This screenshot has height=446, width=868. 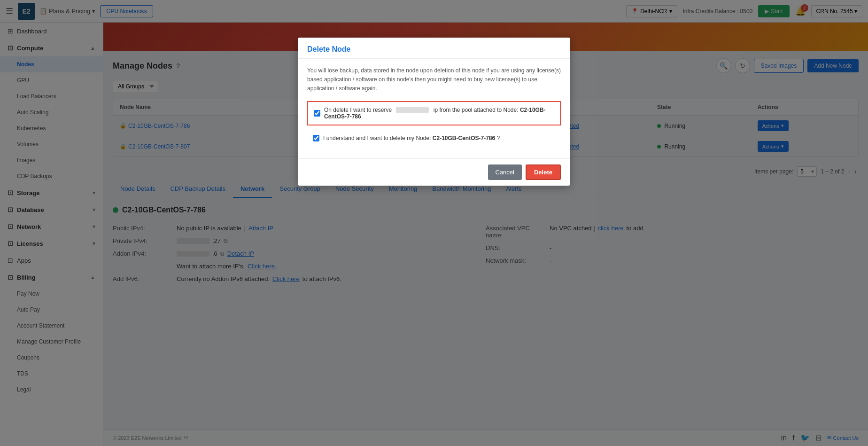 I want to click on delete-node-modal: Delete Node You will lose backup, data s…, so click(x=434, y=112).